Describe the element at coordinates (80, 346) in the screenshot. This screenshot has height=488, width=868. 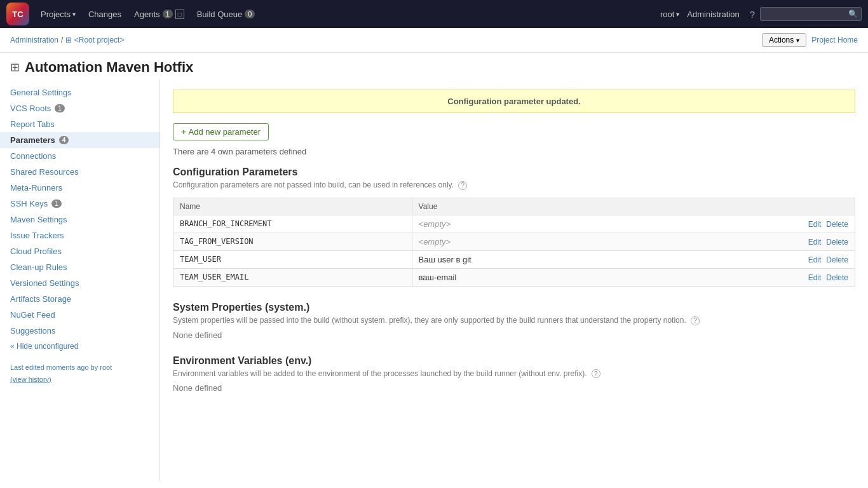
I see `hide-unconfigured: « Hide unconfigured` at that location.